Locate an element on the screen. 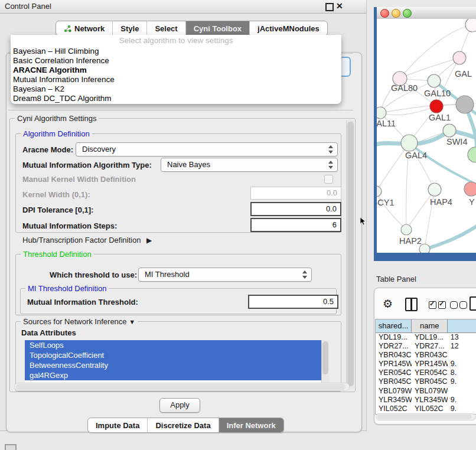  algorithm-option: Dream8 DC_TDC Algorithm is located at coordinates (176, 99).